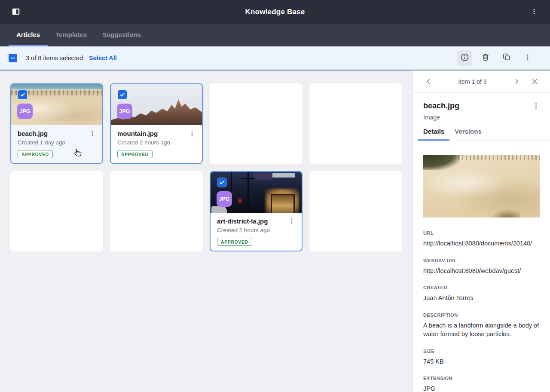  Describe the element at coordinates (275, 12) in the screenshot. I see `page-title: Knowledge Base` at that location.